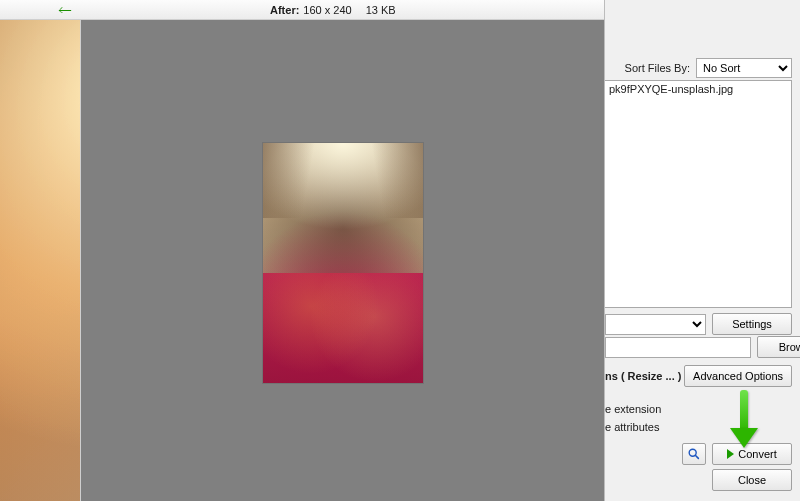 The image size is (800, 501). What do you see at coordinates (698, 194) in the screenshot?
I see `file-list: pk9fPXYQE-unsplash.jpg` at bounding box center [698, 194].